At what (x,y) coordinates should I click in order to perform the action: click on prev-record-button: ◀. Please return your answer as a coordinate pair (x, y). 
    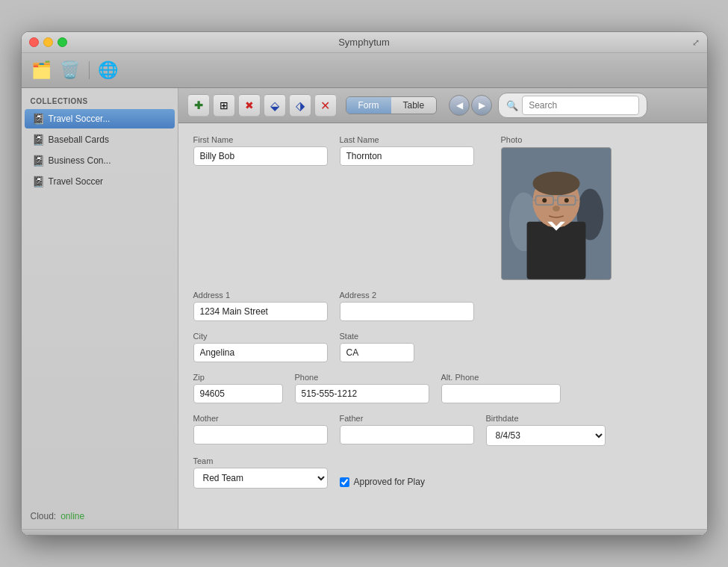
    Looking at the image, I should click on (459, 105).